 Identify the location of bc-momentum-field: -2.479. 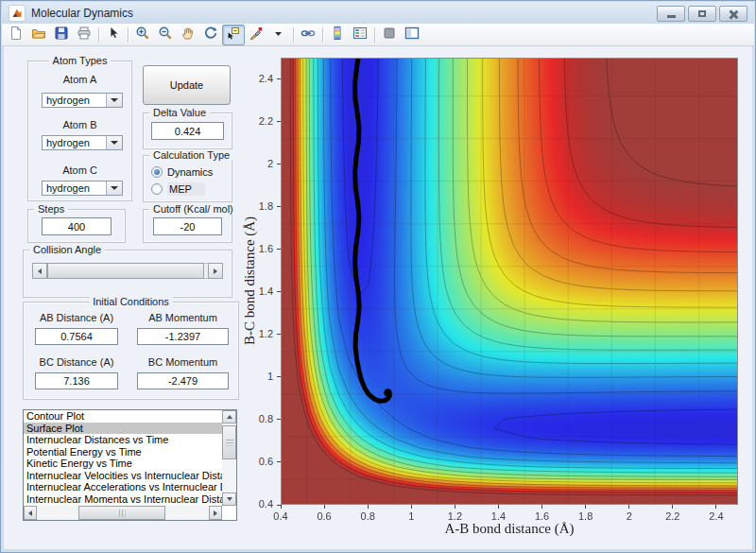
(183, 381).